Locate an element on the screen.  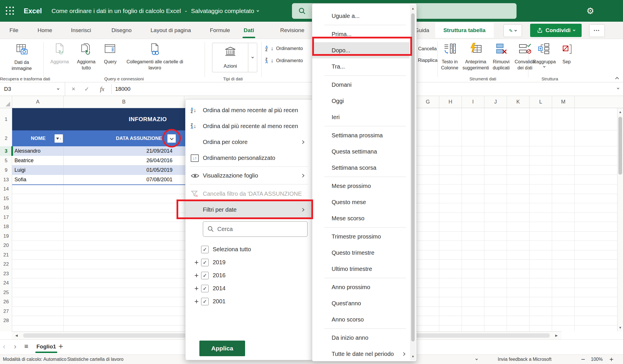
zoom-out-icon: − is located at coordinates (583, 359).